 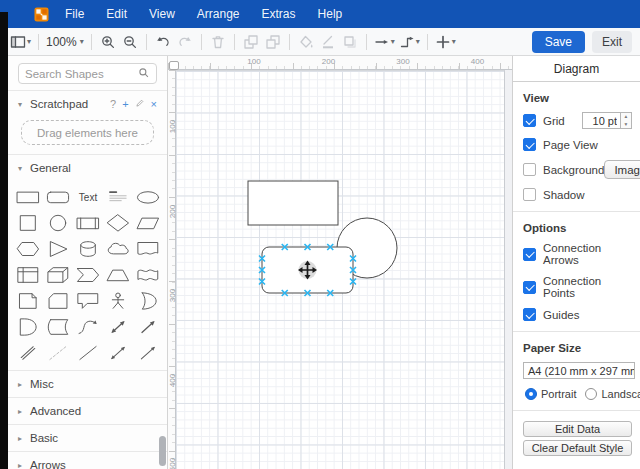 I want to click on section-basic: ▸ Basic, so click(x=88, y=438).